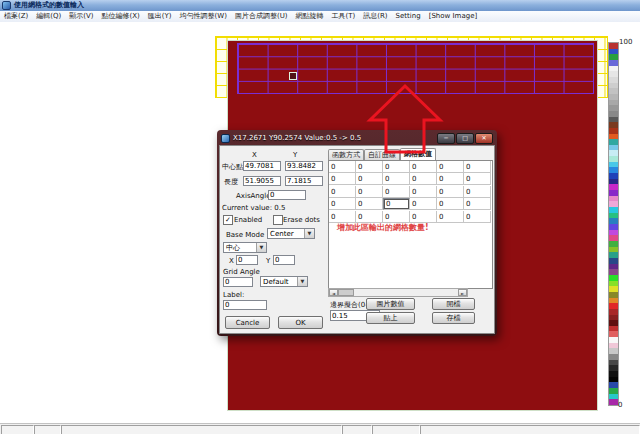 This screenshot has width=640, height=434. Describe the element at coordinates (410, 224) in the screenshot. I see `value-grid-table: 增加此區輸出的網格數量! 000000000000000000000000000…` at that location.